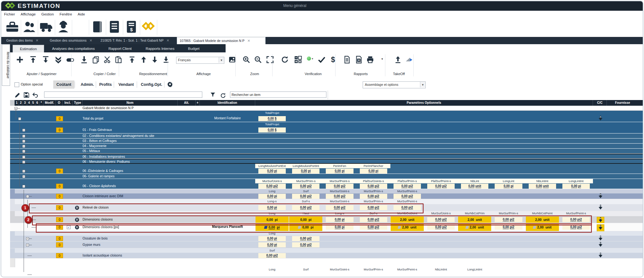 The height and width of the screenshot is (278, 644). Describe the element at coordinates (327, 128) in the screenshot. I see `table-row: TotalProjet0,00 $+001 - Frais Généraux` at that location.